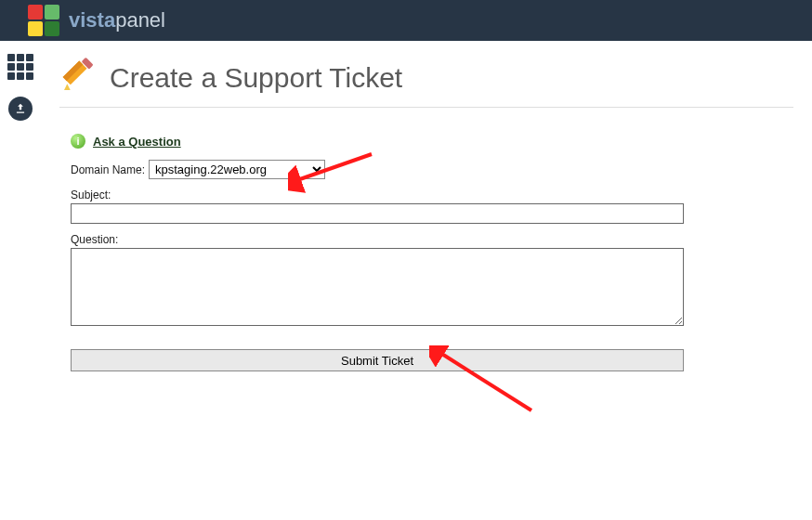  What do you see at coordinates (432, 206) in the screenshot?
I see `subject-block: Subject:` at bounding box center [432, 206].